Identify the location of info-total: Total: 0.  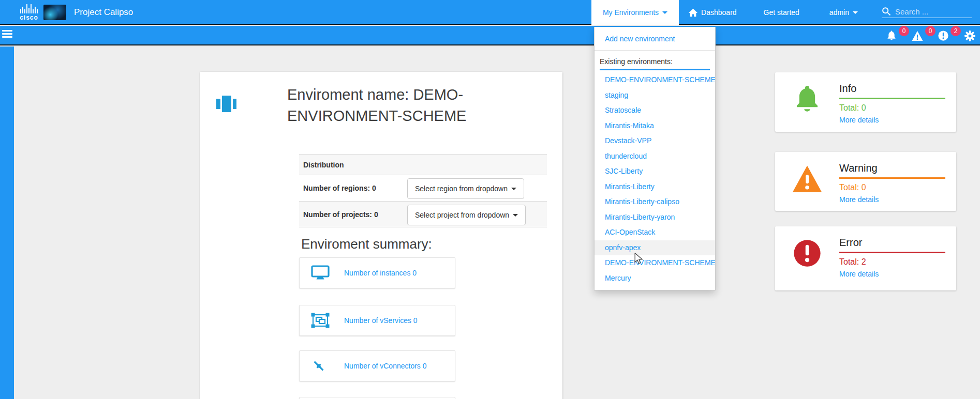
(898, 108).